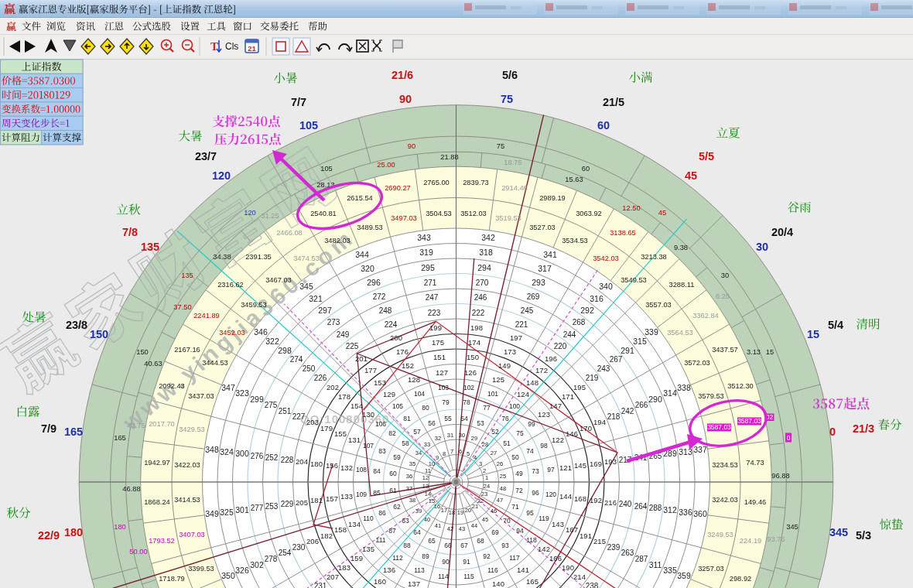 Image resolution: width=913 pixels, height=588 pixels. I want to click on svg-text: 118, so click(532, 540).